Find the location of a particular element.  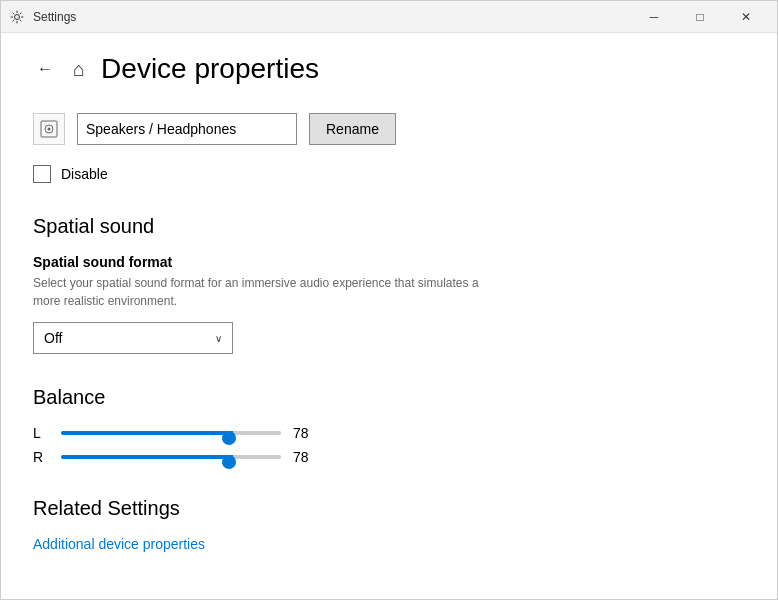

page-title: Device properties is located at coordinates (210, 69).